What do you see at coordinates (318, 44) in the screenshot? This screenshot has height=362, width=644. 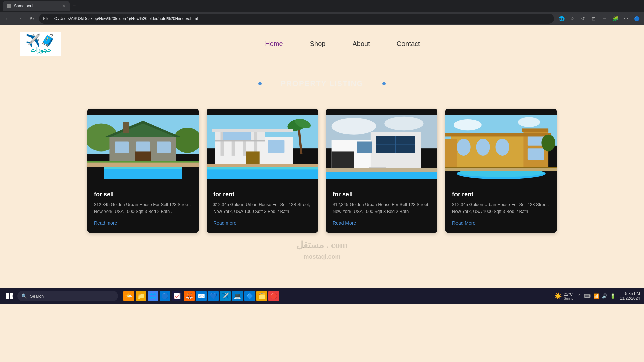 I see `nav-shop: Shop` at bounding box center [318, 44].